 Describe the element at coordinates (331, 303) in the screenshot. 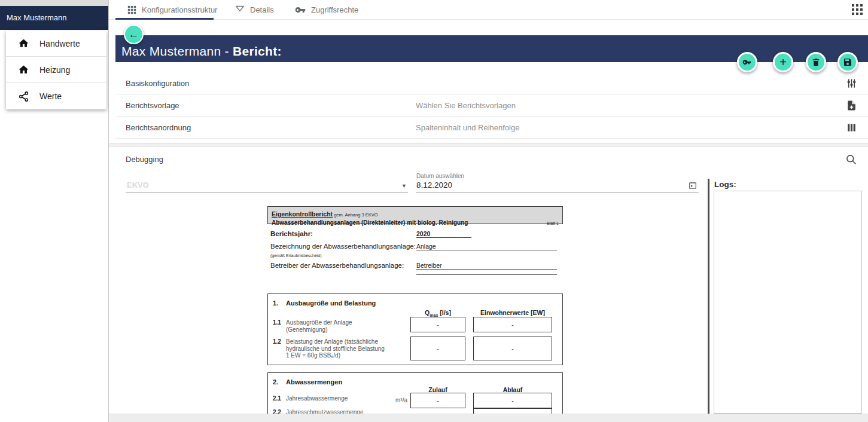

I see `section-title: Ausbaugröße und Belastung` at that location.